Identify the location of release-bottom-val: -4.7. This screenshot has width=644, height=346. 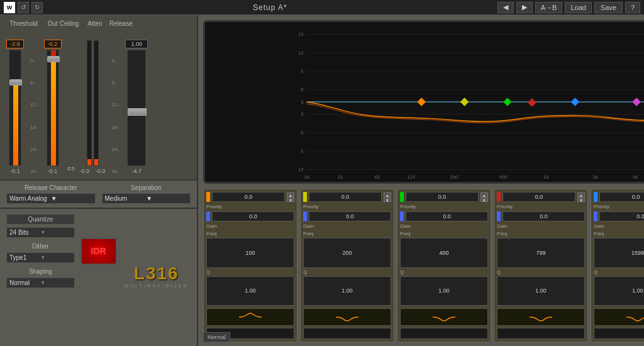
(136, 171).